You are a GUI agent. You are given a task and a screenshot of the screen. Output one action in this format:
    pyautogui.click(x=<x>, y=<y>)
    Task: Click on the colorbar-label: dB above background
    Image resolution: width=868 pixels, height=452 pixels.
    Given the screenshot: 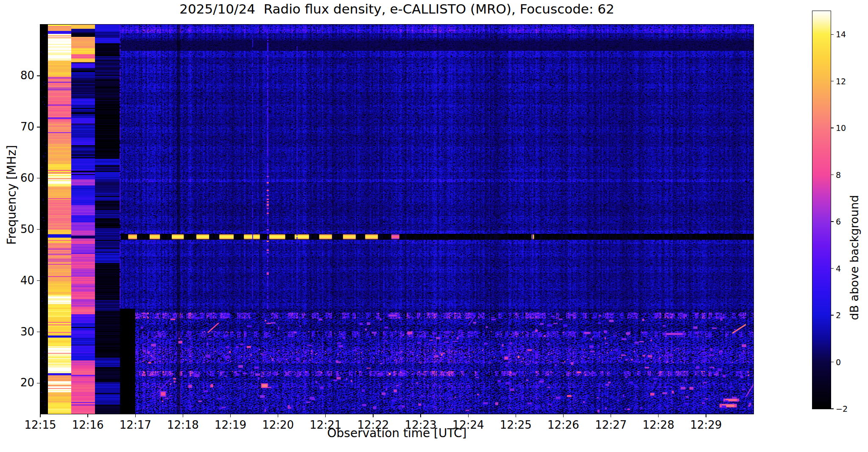 What is the action you would take?
    pyautogui.click(x=854, y=258)
    